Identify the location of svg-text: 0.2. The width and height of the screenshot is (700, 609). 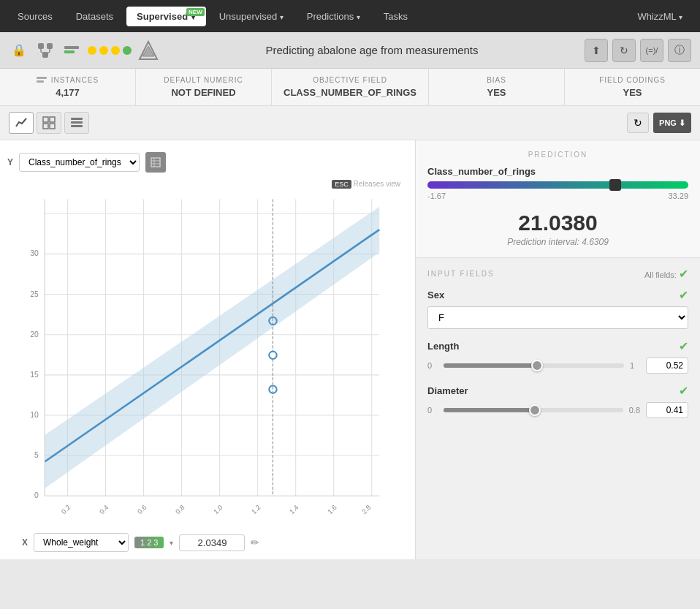
(66, 510).